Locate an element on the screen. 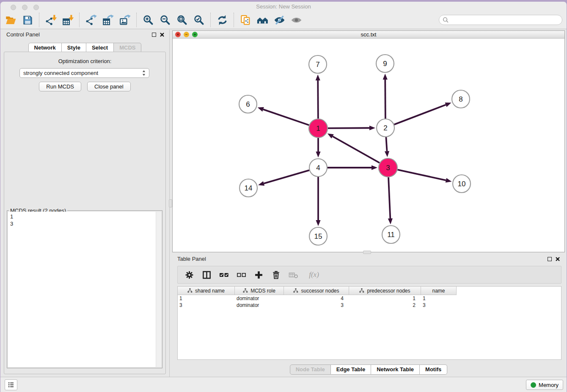 The image size is (567, 392). network-window-close-button is located at coordinates (178, 35).